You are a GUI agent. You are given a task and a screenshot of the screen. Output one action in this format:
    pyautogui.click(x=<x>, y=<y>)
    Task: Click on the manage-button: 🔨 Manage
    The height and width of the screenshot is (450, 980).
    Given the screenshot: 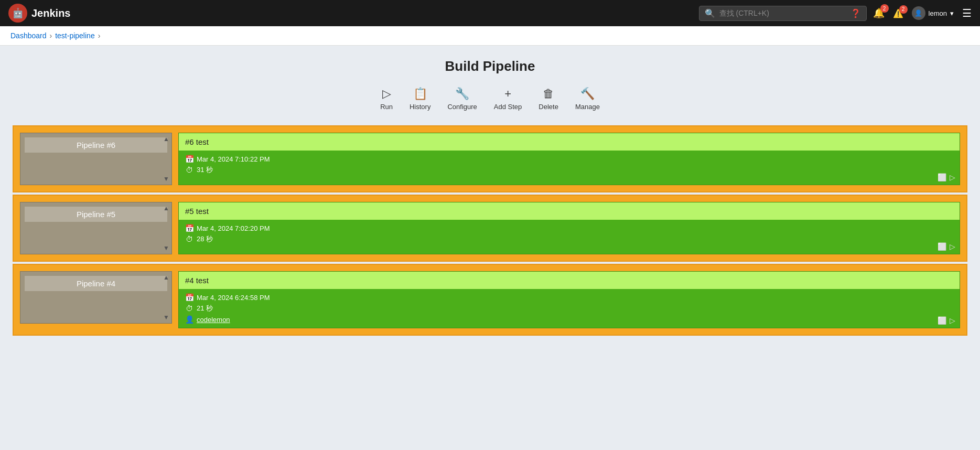 What is the action you would take?
    pyautogui.click(x=587, y=99)
    